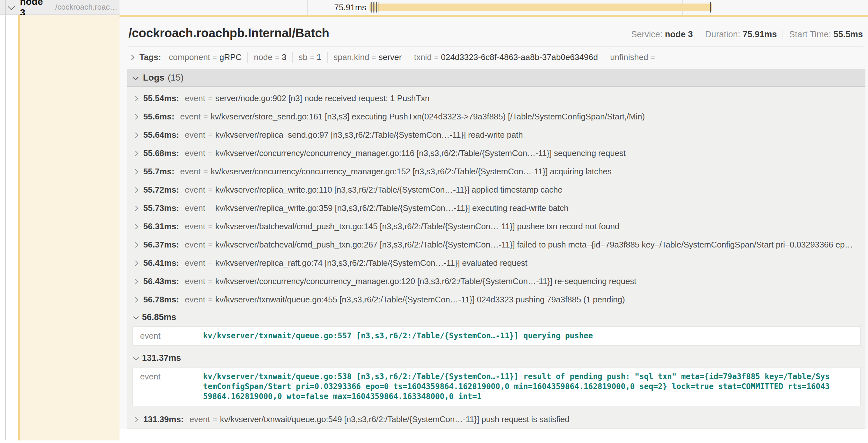 Image resolution: width=868 pixels, height=443 pixels. Describe the element at coordinates (498, 135) in the screenshot. I see `log-row: 55.64ms: event = kv/kvserver/replica_sen…` at that location.